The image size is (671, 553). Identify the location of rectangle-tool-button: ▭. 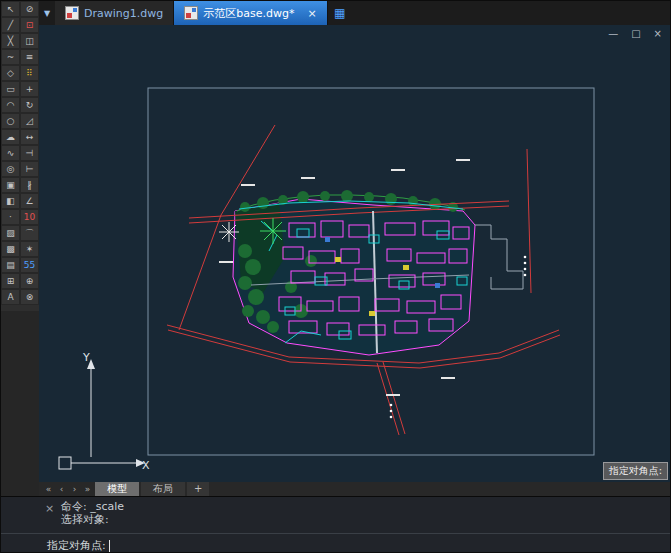
(10, 89).